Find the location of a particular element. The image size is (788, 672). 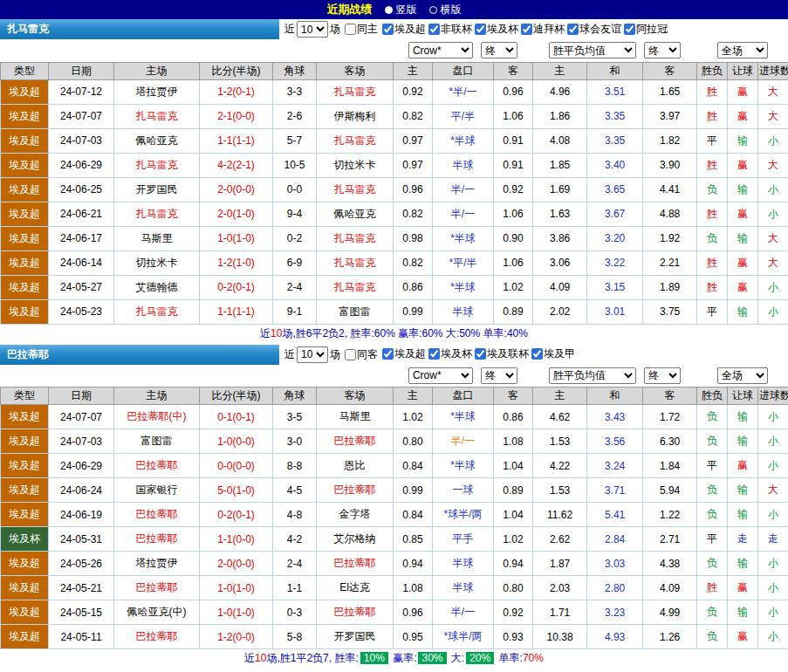

corner-cell: 9-1 is located at coordinates (295, 312).